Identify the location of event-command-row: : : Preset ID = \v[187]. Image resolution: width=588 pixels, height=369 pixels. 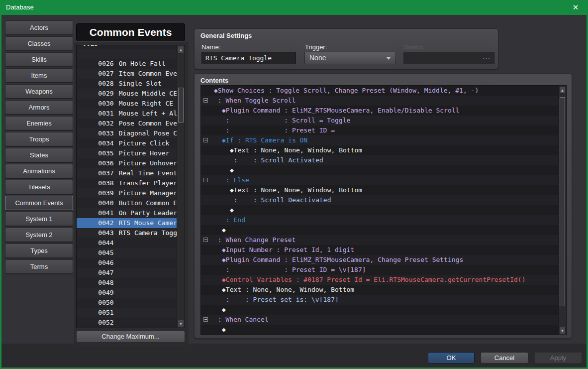
(380, 270).